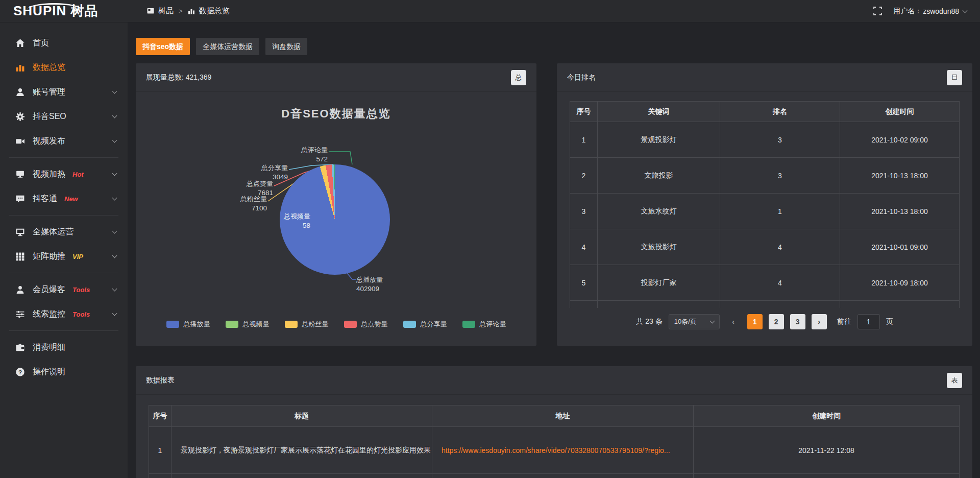  Describe the element at coordinates (556, 450) in the screenshot. I see `video-link: https://www.iesdouyin.com/share/video/70…` at that location.